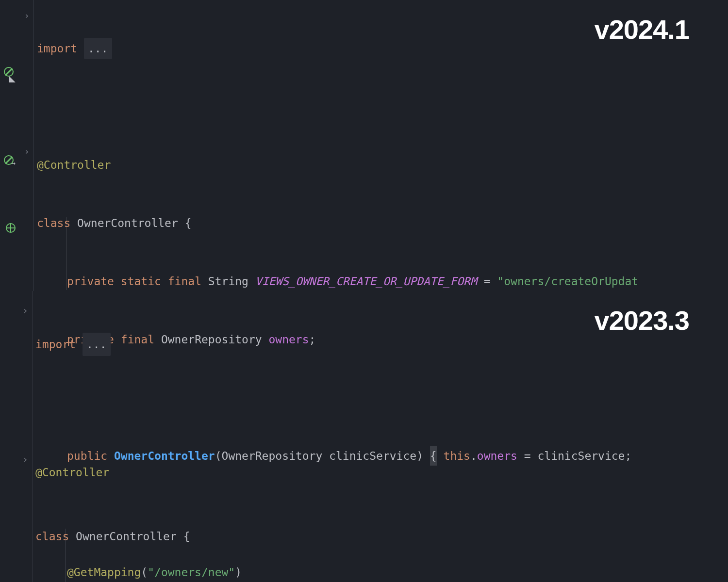  I want to click on gutter-top: › ◣ → ›, so click(17, 146).